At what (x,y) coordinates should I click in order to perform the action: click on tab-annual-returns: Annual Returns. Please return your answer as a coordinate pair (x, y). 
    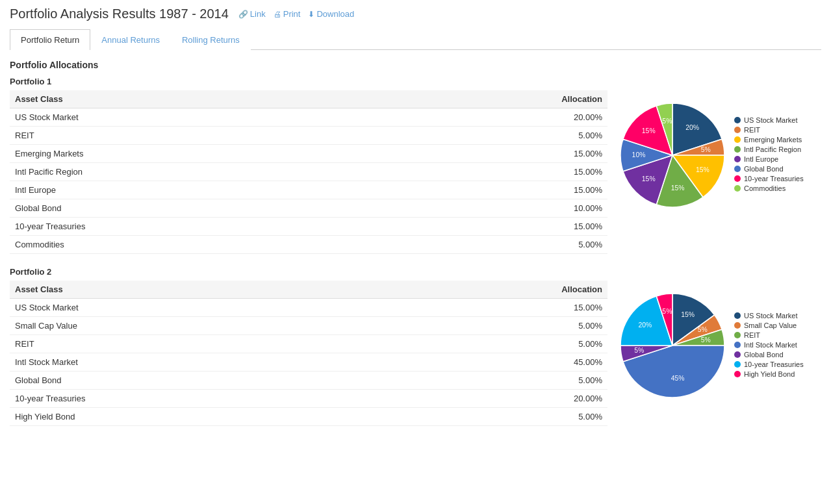
    Looking at the image, I should click on (131, 40).